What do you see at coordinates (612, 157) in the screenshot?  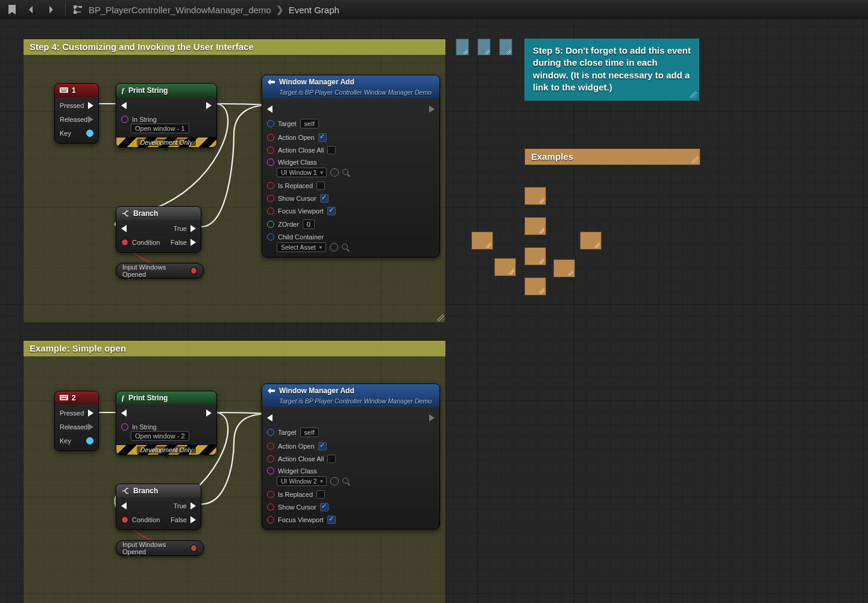 I see `comment-title: Examples` at bounding box center [612, 157].